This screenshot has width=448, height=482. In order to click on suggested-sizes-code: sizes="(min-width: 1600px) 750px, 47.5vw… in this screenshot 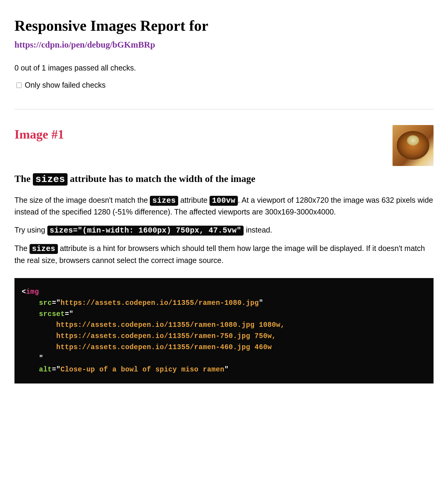, I will do `click(146, 231)`.